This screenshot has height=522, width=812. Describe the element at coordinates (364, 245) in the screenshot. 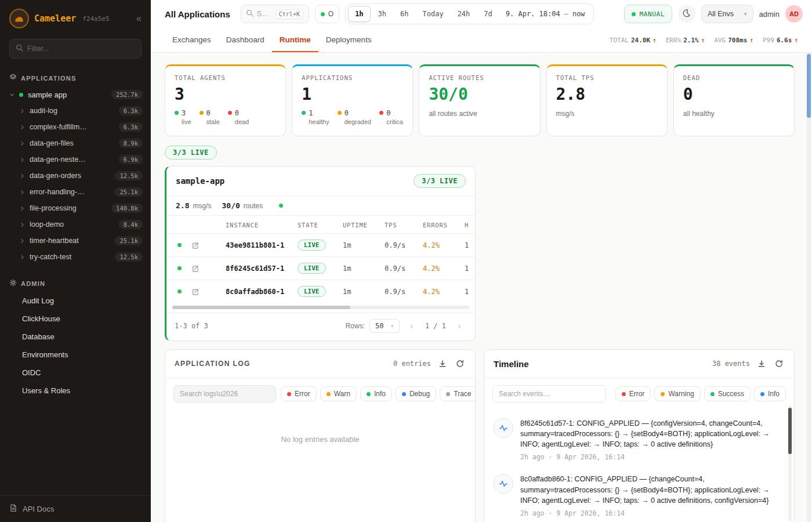

I see `uptime-cell: 1m` at that location.